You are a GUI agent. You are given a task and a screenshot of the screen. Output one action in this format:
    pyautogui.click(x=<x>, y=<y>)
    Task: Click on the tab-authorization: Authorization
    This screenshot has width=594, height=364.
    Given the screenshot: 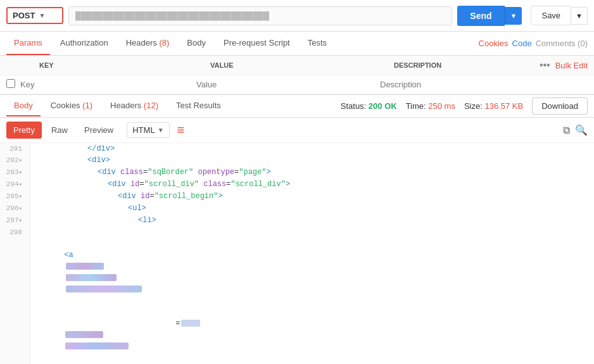 What is the action you would take?
    pyautogui.click(x=84, y=43)
    